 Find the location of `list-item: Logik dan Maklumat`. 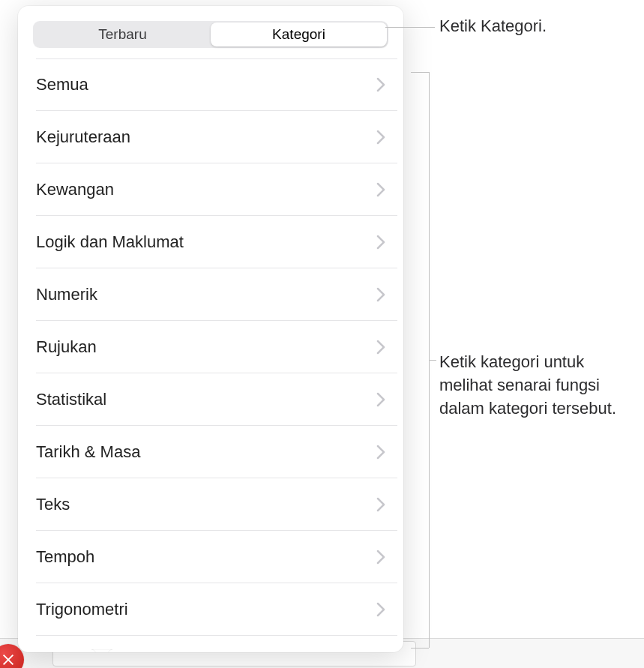

list-item: Logik dan Maklumat is located at coordinates (217, 242).